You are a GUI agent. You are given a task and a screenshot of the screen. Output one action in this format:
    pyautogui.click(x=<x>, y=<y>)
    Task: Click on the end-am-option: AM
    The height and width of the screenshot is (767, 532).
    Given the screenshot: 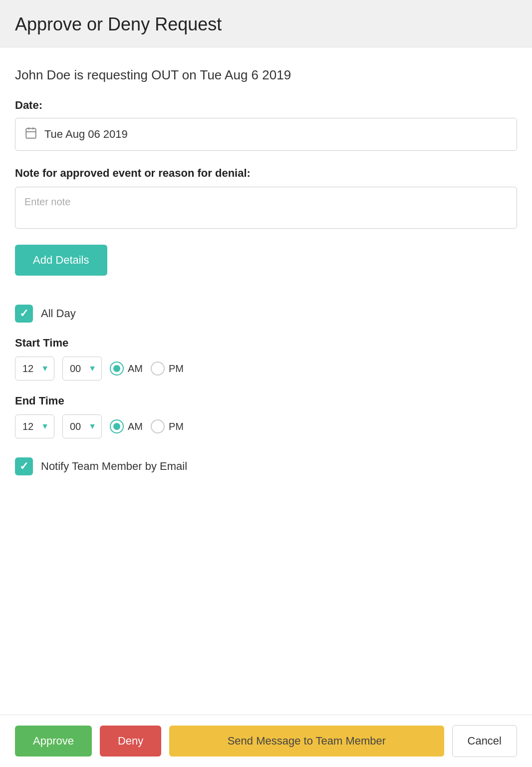 What is the action you would take?
    pyautogui.click(x=126, y=426)
    